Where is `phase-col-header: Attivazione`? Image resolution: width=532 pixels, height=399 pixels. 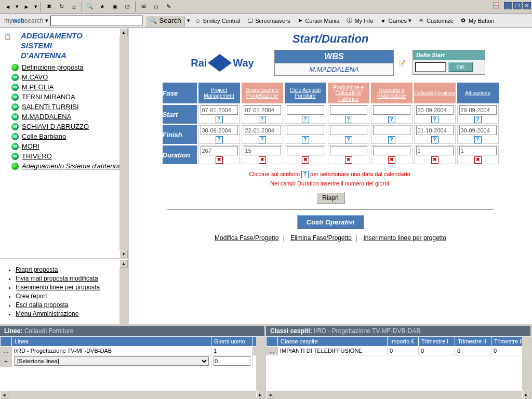
phase-col-header: Attivazione is located at coordinates (478, 93).